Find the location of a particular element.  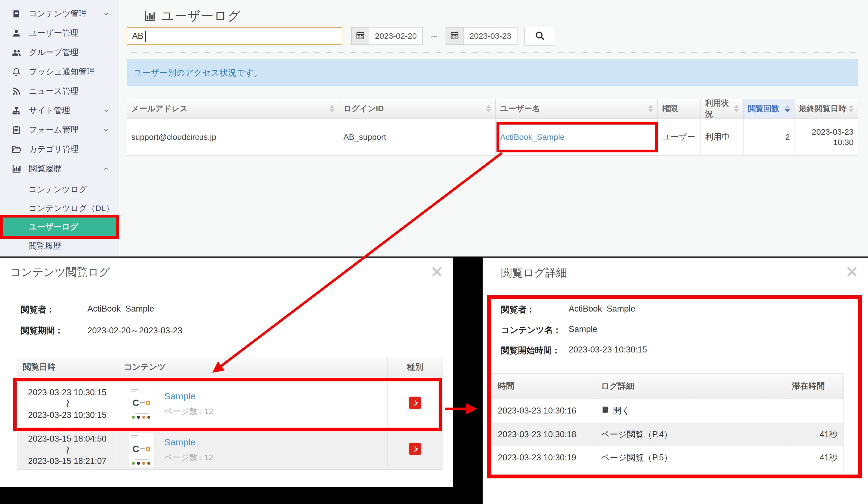

sidebar-item-label: プッシュ通知管理 is located at coordinates (62, 72).